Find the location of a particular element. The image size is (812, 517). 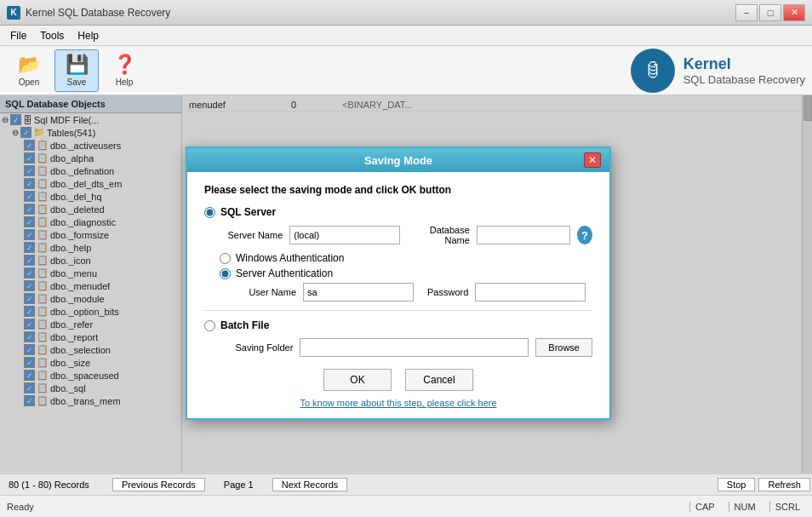

saving-folder-input is located at coordinates (414, 348).